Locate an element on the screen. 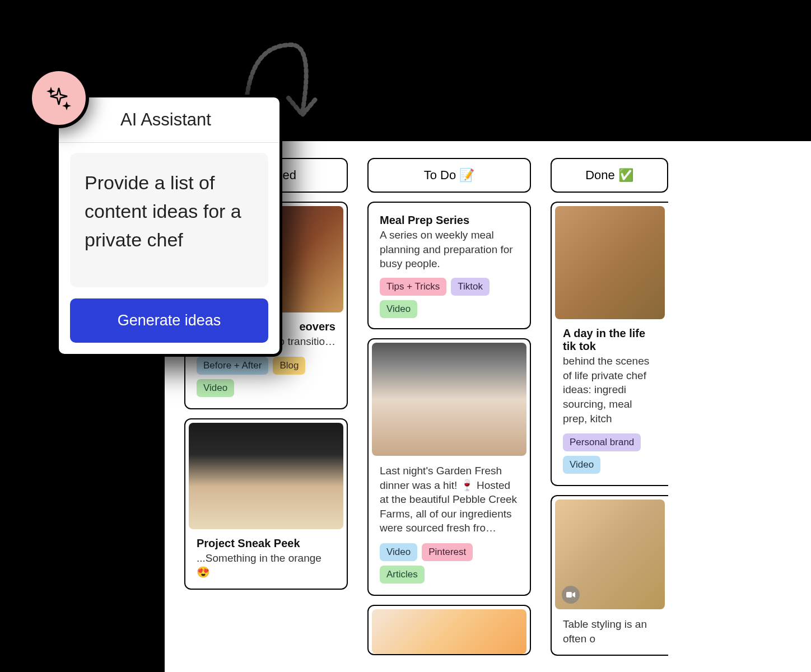 The height and width of the screenshot is (672, 811). kanban-card: Project Sneak Peek ...Something in the o… is located at coordinates (266, 504).